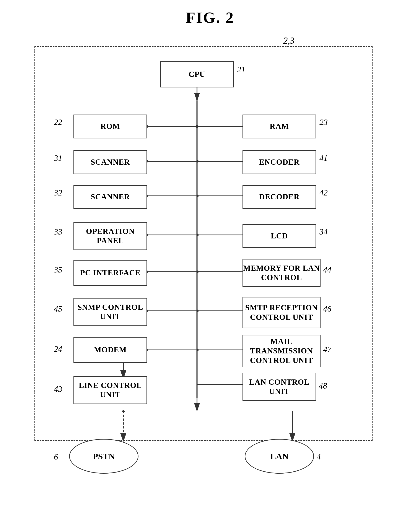  What do you see at coordinates (56, 457) in the screenshot?
I see `ref-6: 6` at bounding box center [56, 457].